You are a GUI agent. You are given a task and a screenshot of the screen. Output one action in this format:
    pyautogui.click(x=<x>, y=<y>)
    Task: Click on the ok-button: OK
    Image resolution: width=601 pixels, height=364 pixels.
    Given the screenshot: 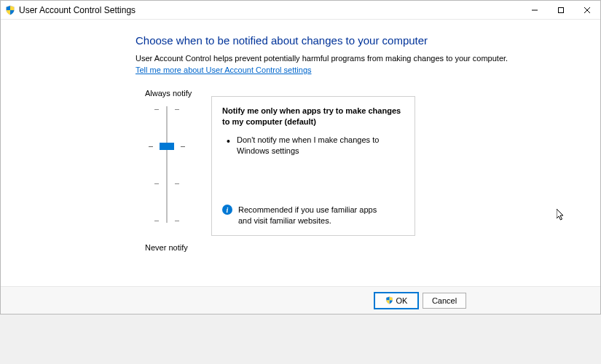 What is the action you would take?
    pyautogui.click(x=396, y=301)
    